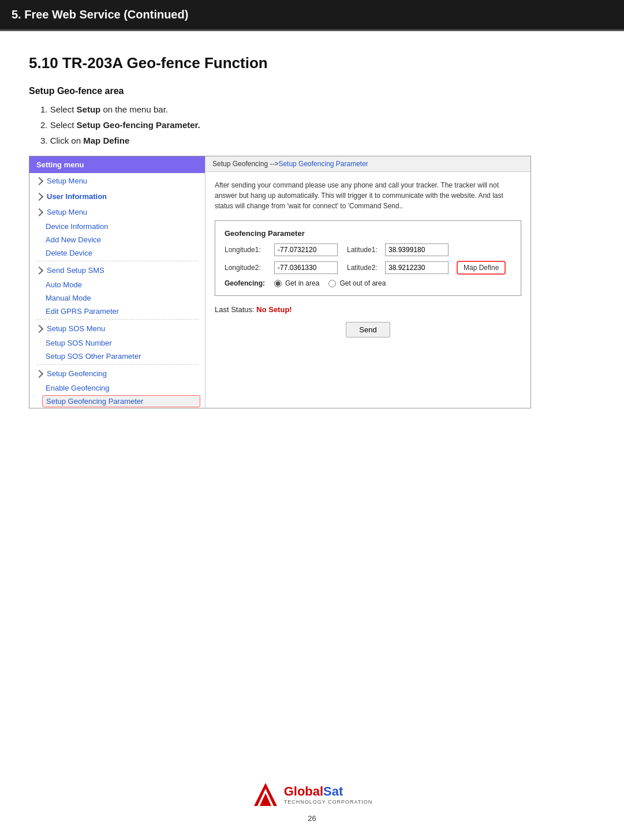  I want to click on latitude1-input, so click(417, 250).